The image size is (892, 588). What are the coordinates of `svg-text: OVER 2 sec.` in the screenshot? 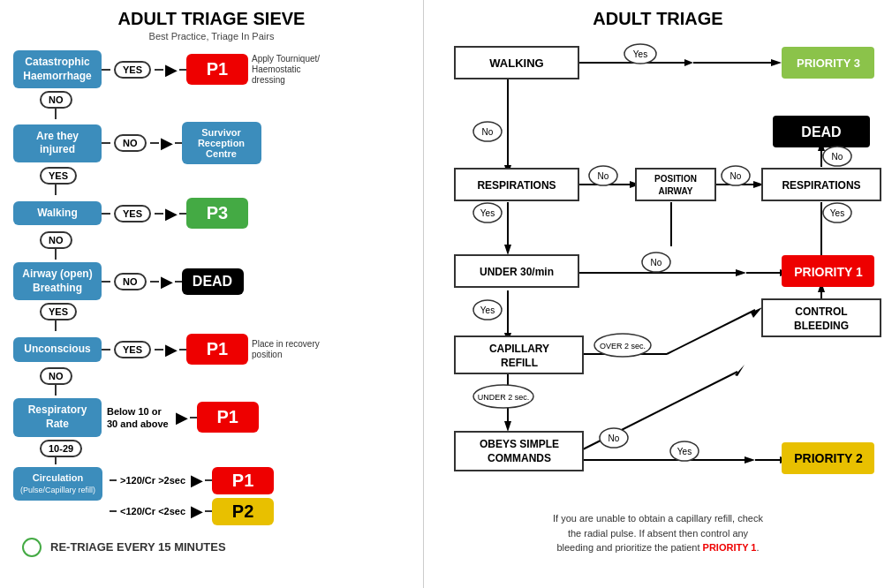 It's located at (623, 346).